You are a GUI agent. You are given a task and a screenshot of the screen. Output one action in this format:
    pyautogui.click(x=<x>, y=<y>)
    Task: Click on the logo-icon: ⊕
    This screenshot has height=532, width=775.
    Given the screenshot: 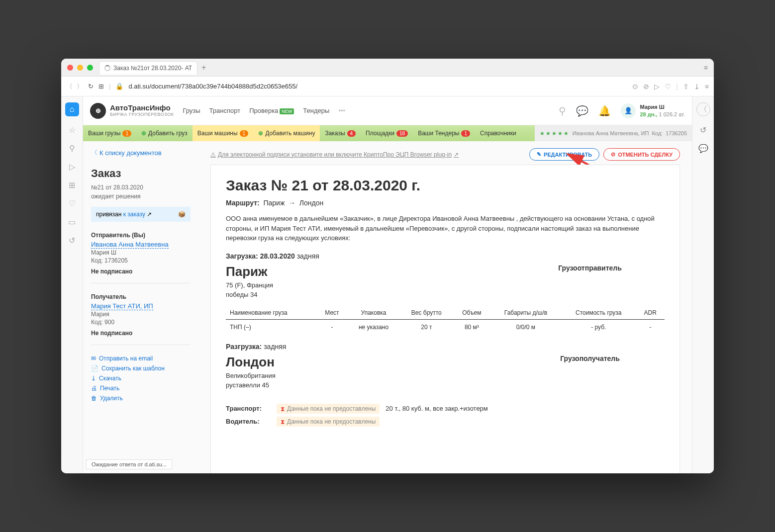 What is the action you would take?
    pyautogui.click(x=98, y=111)
    